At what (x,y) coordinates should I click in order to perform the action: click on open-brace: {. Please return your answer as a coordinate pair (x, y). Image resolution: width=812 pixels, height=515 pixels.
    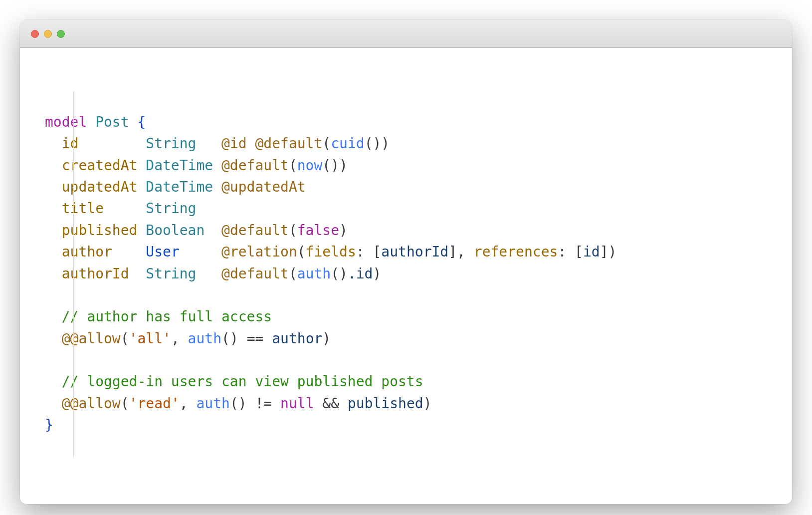
    Looking at the image, I should click on (142, 122).